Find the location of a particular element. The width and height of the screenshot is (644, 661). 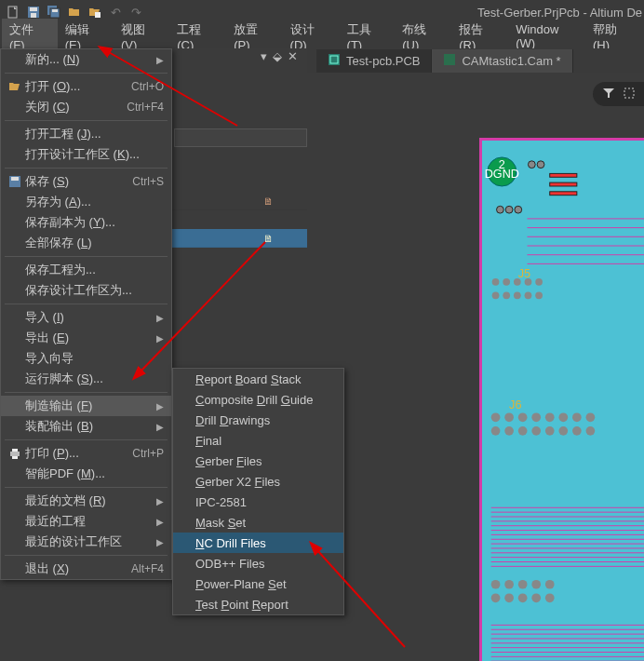

save-icon is located at coordinates (15, 182).